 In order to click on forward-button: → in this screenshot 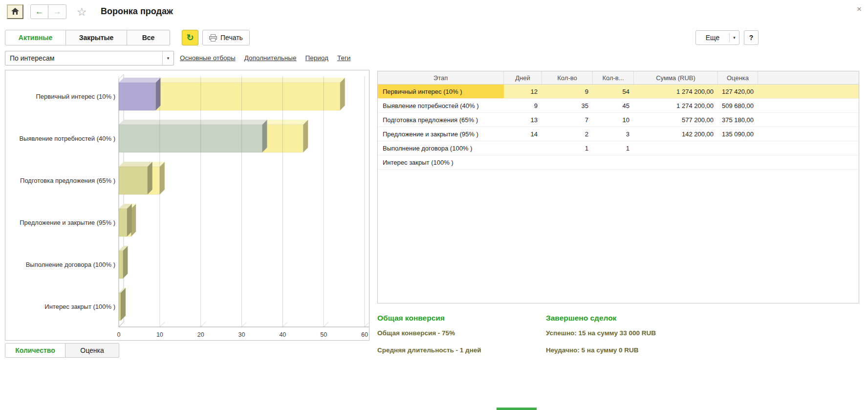, I will do `click(58, 12)`.